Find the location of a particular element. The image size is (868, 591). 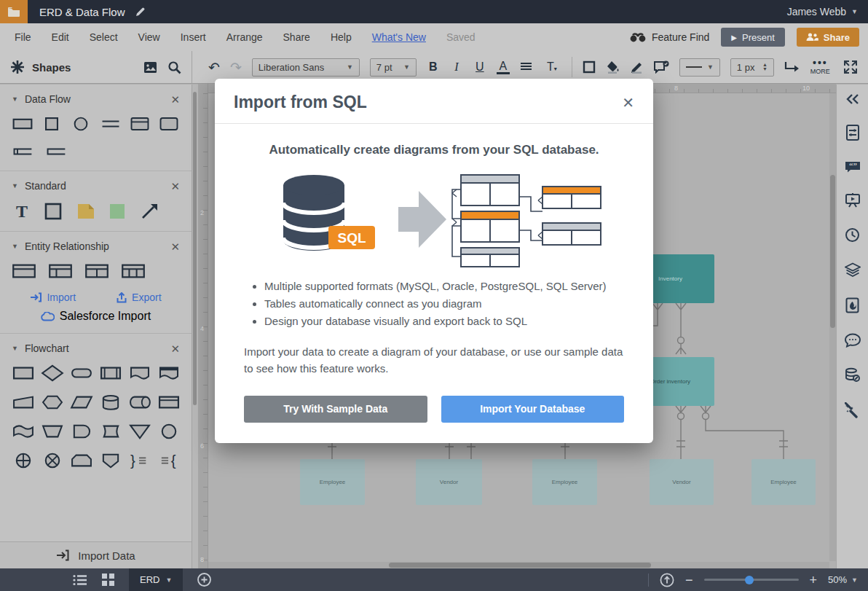

zoom-slider is located at coordinates (751, 580).